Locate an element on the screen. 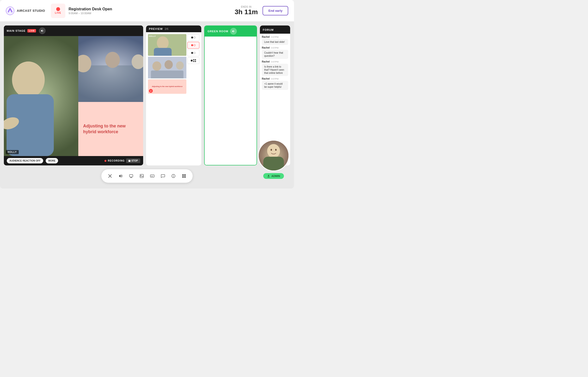 This screenshot has width=588, height=377. green-room-header: GREEN ROOM is located at coordinates (231, 31).